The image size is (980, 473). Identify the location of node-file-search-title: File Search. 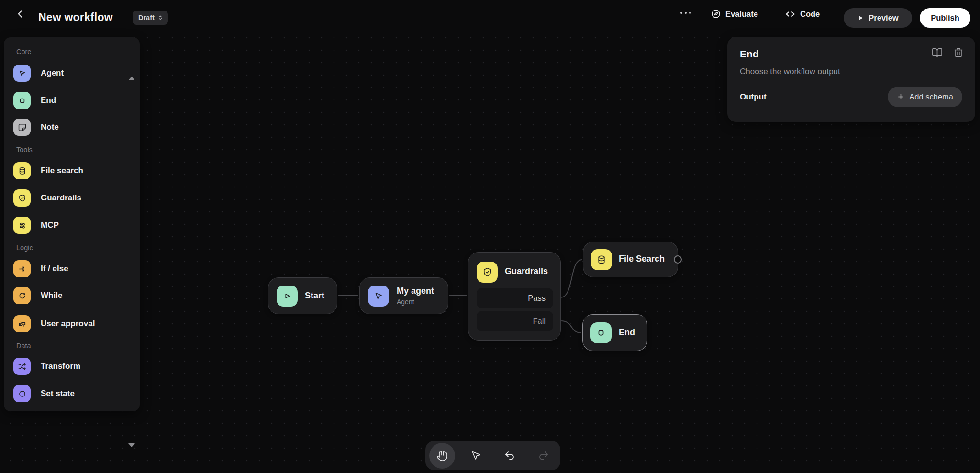
(642, 259).